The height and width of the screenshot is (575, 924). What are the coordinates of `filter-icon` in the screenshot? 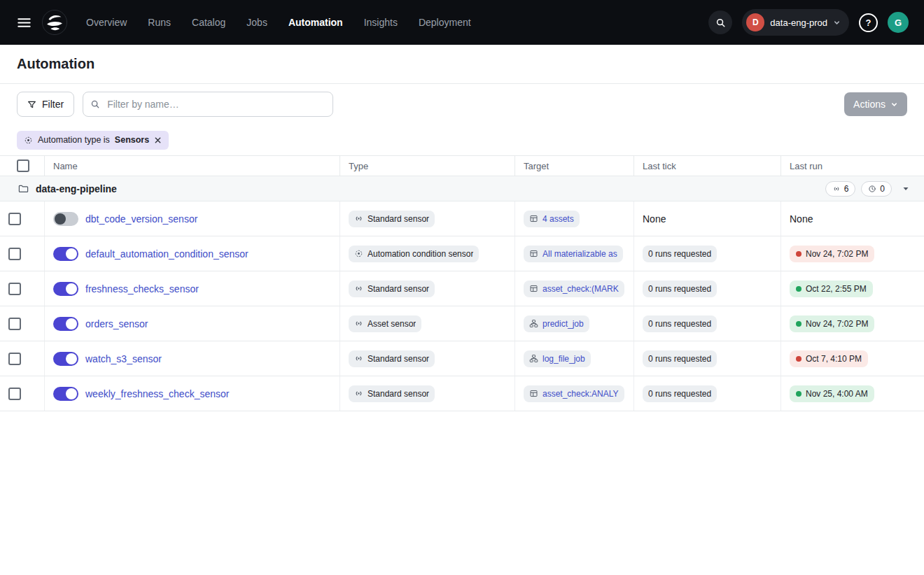 It's located at (32, 105).